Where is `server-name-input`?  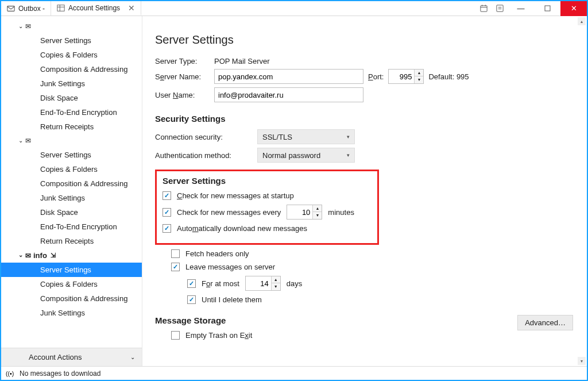
server-name-input is located at coordinates (289, 76).